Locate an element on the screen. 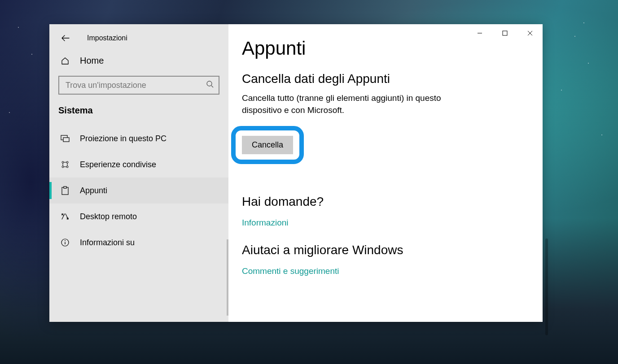 Image resolution: width=618 pixels, height=364 pixels. content-scrollbar is located at coordinates (547, 287).